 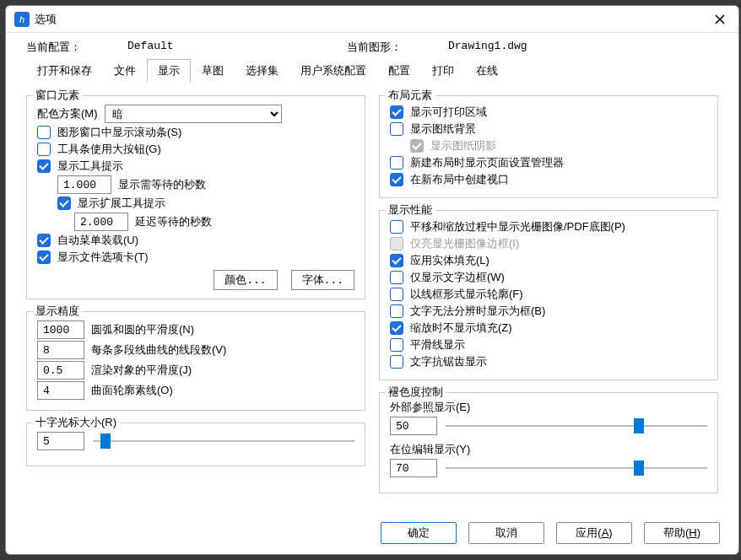 What do you see at coordinates (110, 149) in the screenshot?
I see `bigbuttons-label: 工具条使用大按钮(G)` at bounding box center [110, 149].